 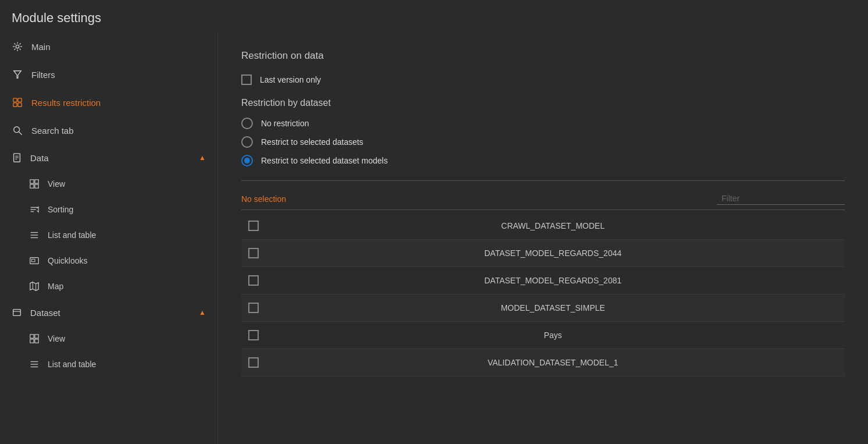 What do you see at coordinates (543, 280) in the screenshot?
I see `dataset-row-regards2081: DATASET_MODEL_REGARDS_2081` at bounding box center [543, 280].